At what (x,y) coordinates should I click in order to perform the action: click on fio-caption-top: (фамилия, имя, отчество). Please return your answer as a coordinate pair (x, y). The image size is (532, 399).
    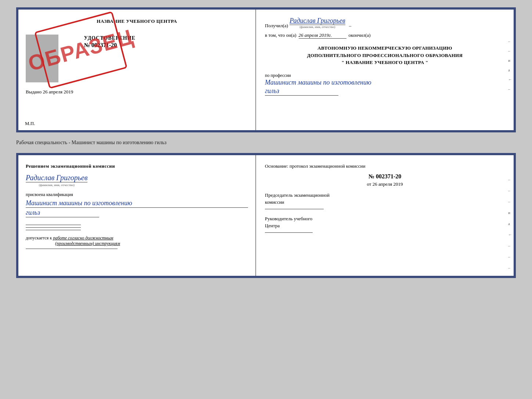
    Looking at the image, I should click on (317, 27).